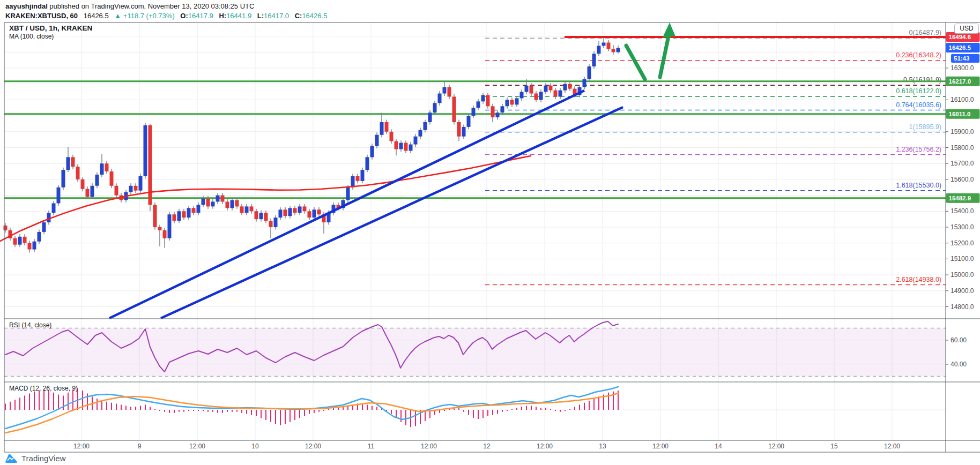  Describe the element at coordinates (35, 459) in the screenshot. I see `tradingview-logo: TradingView` at that location.